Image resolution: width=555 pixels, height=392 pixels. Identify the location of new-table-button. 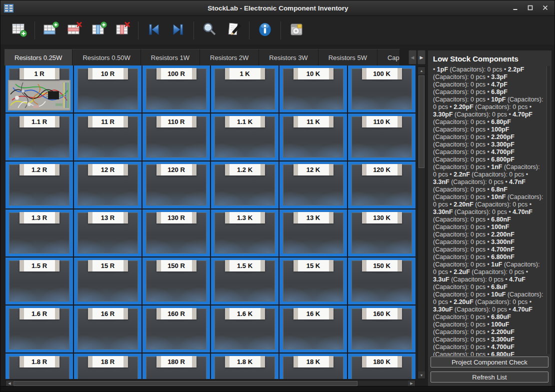
(19, 30).